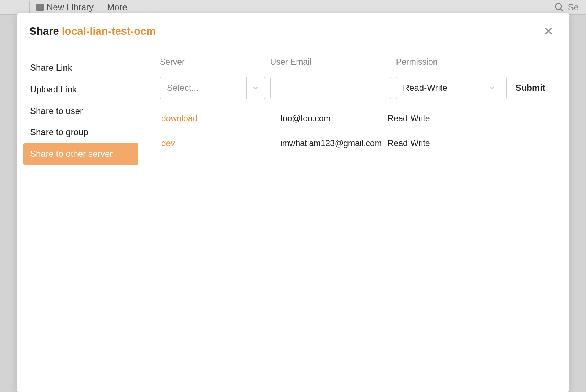 Image resolution: width=586 pixels, height=392 pixels. What do you see at coordinates (549, 32) in the screenshot?
I see `close-icon: ✕` at bounding box center [549, 32].